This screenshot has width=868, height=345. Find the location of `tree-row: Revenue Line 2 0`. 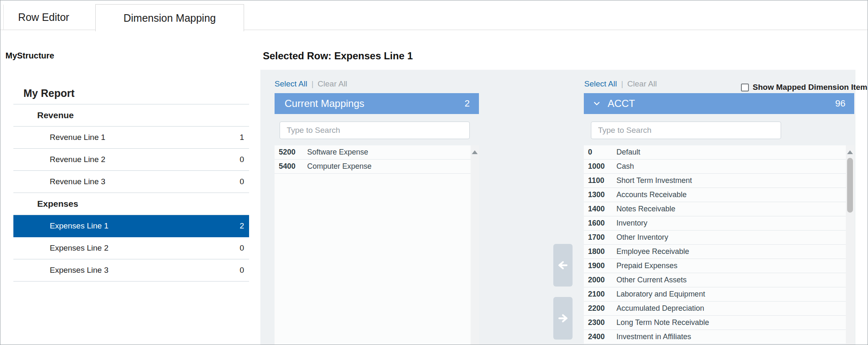

tree-row: Revenue Line 2 0 is located at coordinates (131, 160).